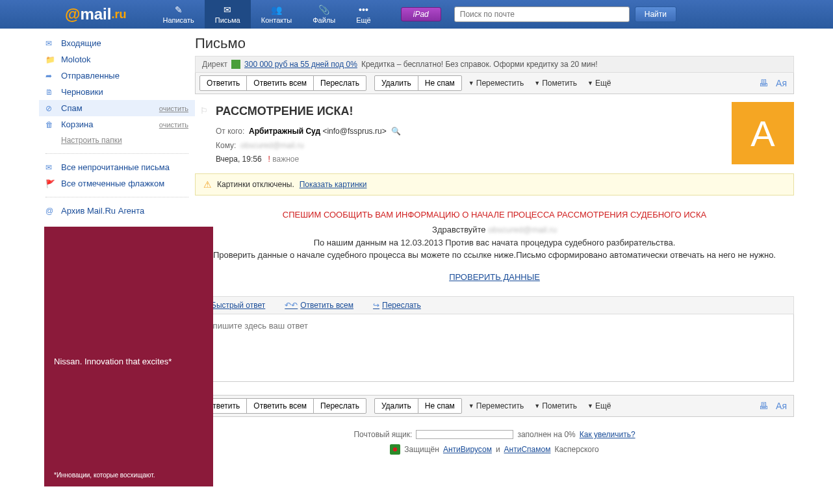  Describe the element at coordinates (117, 183) in the screenshot. I see `flagged-link: 🚩Все отмеченные флажком` at that location.